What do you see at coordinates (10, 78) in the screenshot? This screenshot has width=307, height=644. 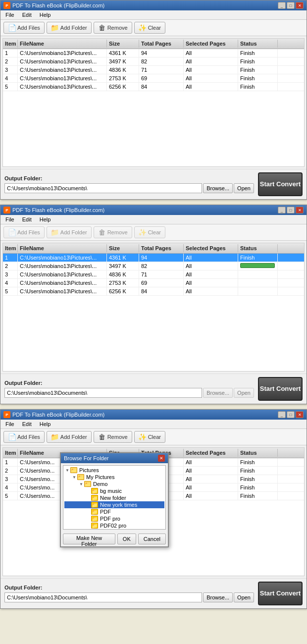 I see `file-cell: 4` at bounding box center [10, 78].